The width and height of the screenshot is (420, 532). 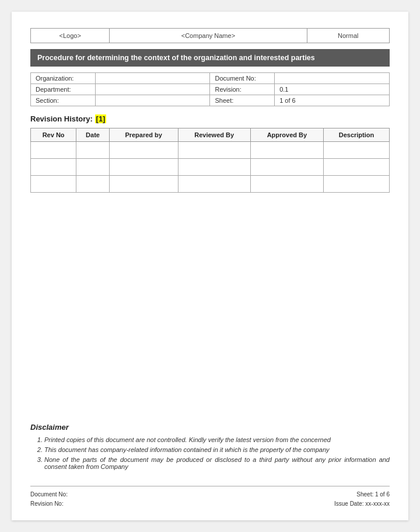 I want to click on revision-highlight: [1], so click(x=101, y=119).